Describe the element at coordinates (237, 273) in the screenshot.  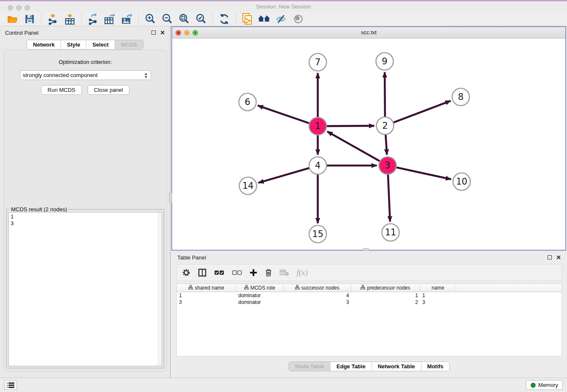
I see `unselect-all-columns-icon` at that location.